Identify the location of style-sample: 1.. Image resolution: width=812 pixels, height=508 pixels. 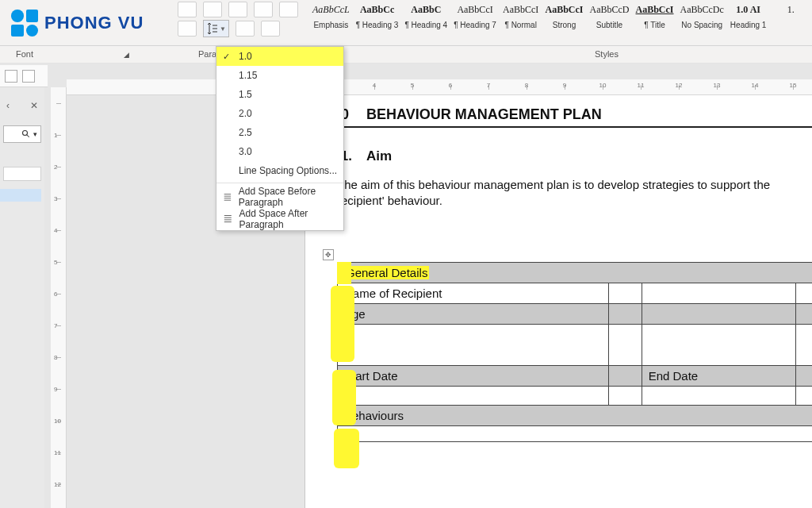
(791, 10).